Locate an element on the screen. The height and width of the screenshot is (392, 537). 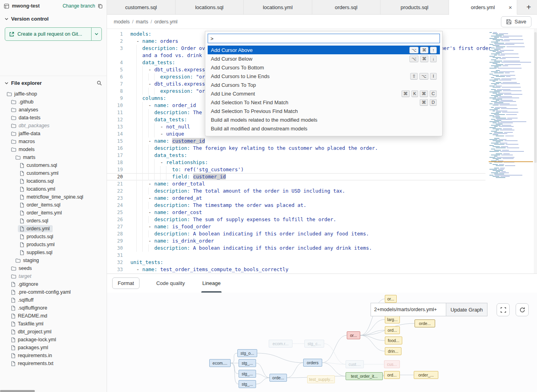
lineage-node-larg: larg... is located at coordinates (392, 319).